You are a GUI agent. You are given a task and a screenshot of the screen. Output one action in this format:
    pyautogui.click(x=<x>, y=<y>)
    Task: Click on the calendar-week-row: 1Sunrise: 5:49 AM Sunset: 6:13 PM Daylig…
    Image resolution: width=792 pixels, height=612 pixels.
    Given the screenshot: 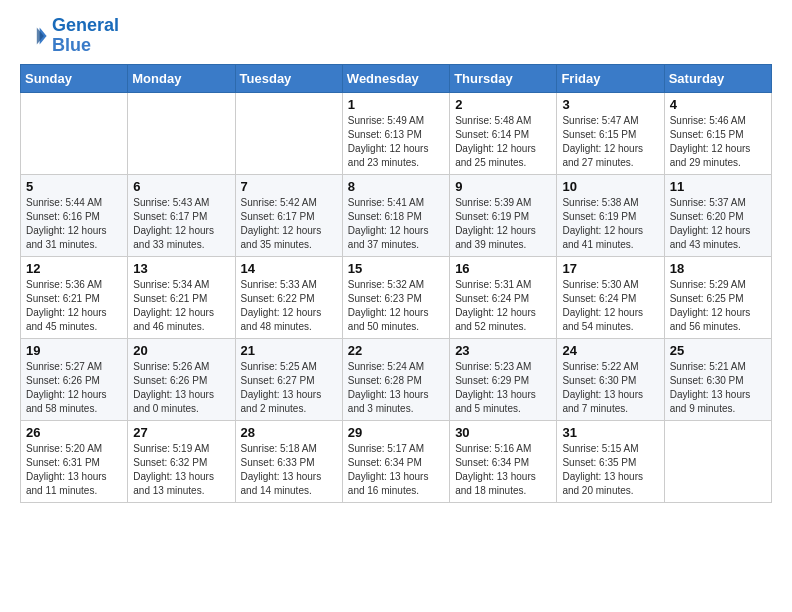 What is the action you would take?
    pyautogui.click(x=396, y=133)
    